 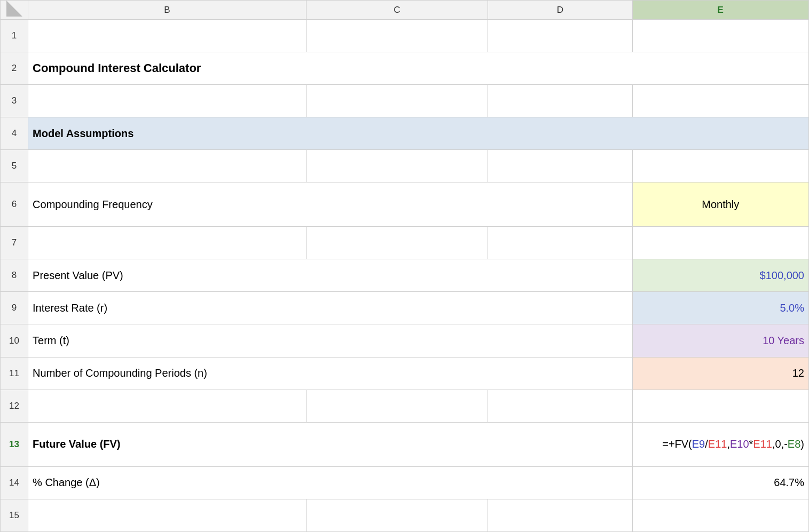 I want to click on formula-e8: E8, so click(x=794, y=444).